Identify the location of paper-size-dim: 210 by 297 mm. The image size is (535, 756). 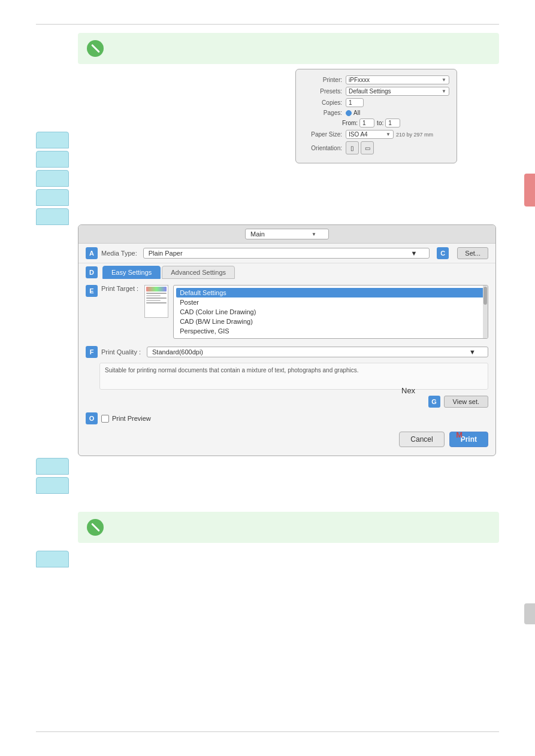
(415, 135).